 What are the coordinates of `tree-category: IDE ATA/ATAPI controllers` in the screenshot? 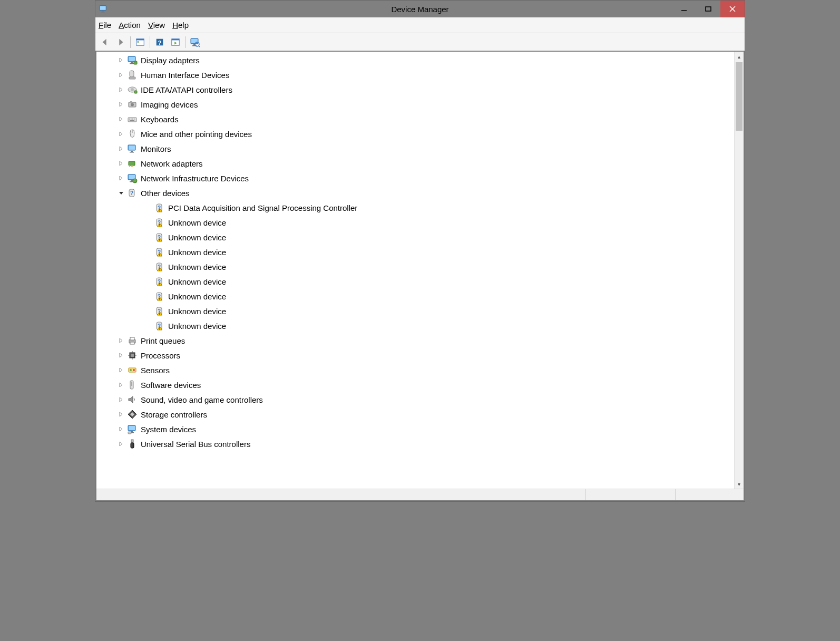 It's located at (415, 90).